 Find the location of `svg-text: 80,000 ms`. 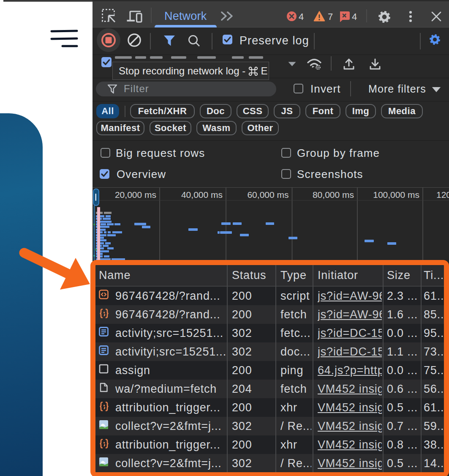

svg-text: 80,000 ms is located at coordinates (333, 194).